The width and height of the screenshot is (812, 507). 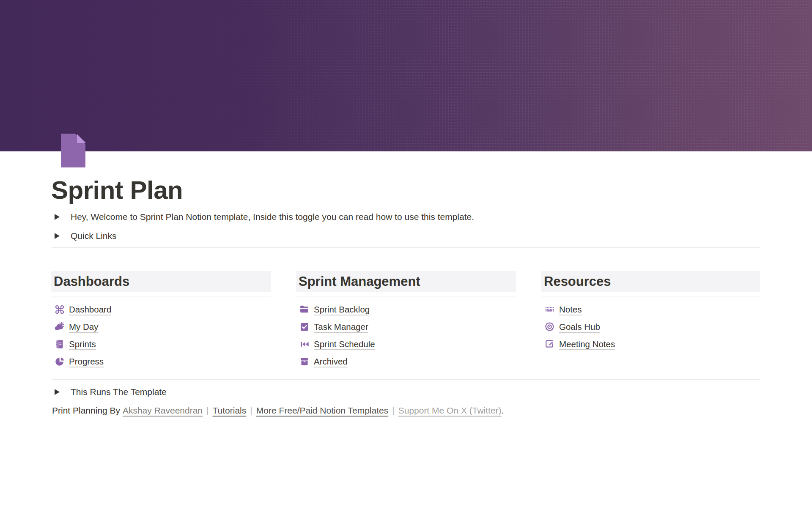 I want to click on link-dashboard: Dashboard, so click(x=161, y=310).